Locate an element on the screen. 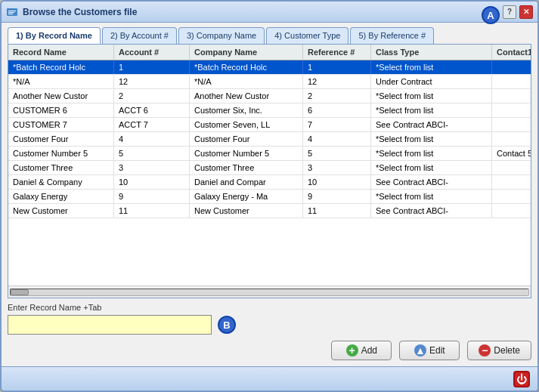 This screenshot has width=539, height=392. close-button: ✕ is located at coordinates (526, 12).